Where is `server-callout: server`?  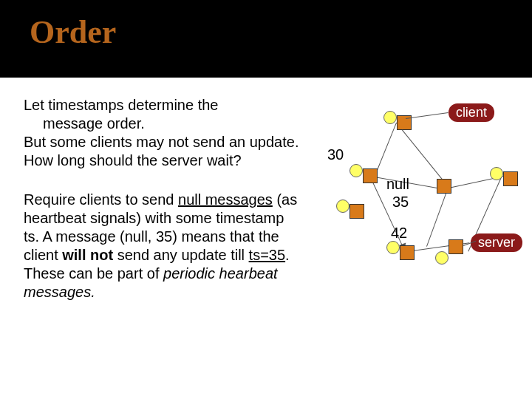
server-callout: server is located at coordinates (497, 242).